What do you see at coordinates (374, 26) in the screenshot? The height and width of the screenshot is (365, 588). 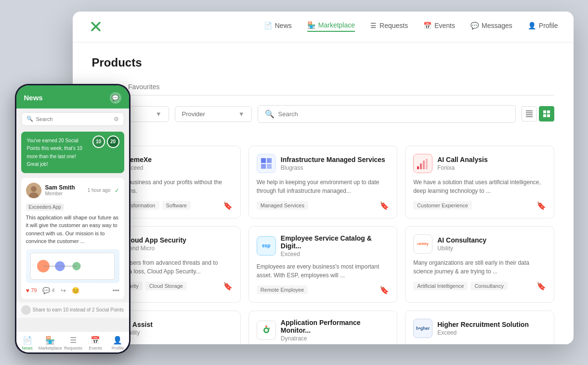 I see `requests-icon: ☰` at bounding box center [374, 26].